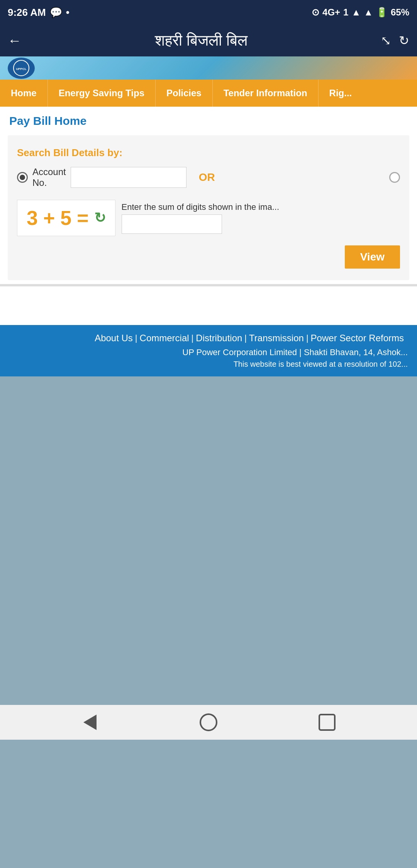 The height and width of the screenshot is (868, 417). I want to click on nav-icons: ⤡ ↻, so click(395, 41).